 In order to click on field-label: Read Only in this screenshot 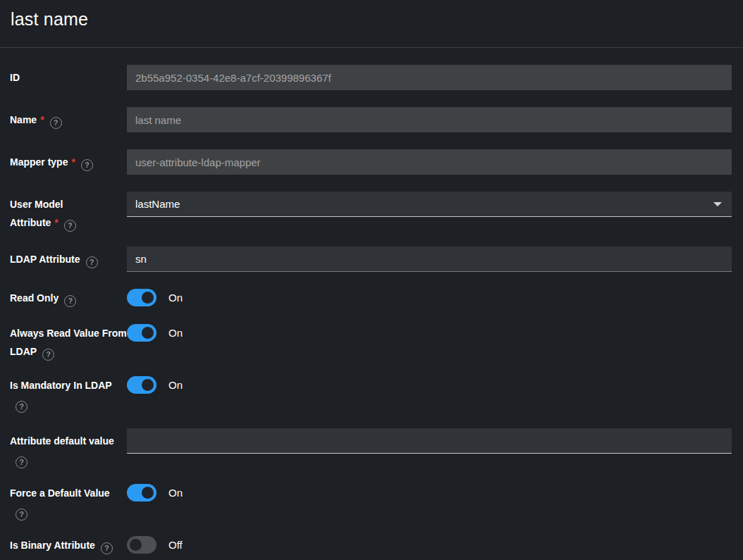, I will do `click(34, 298)`.